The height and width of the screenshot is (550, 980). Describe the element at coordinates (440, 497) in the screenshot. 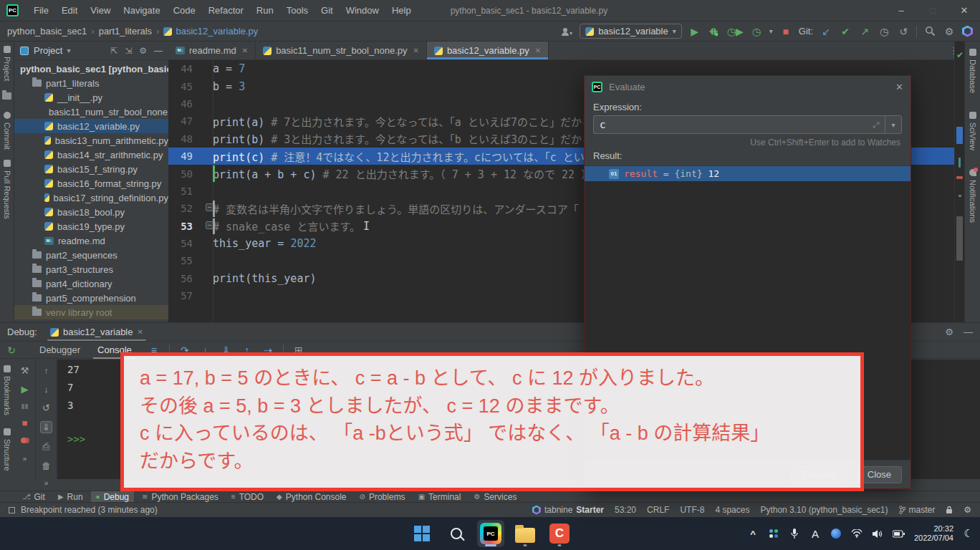

I see `toolwindow-terminal: ▣Terminal` at that location.